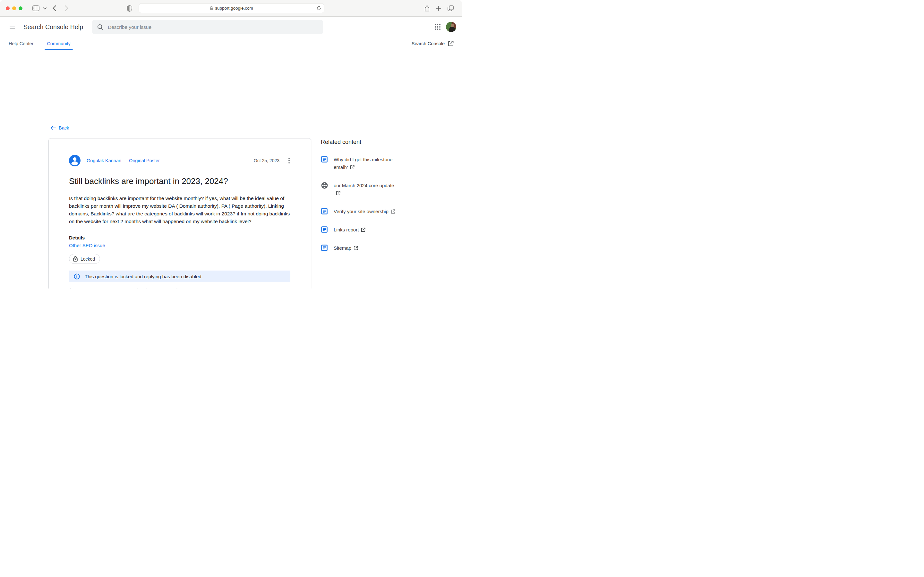 The height and width of the screenshot is (577, 924). What do you see at coordinates (14, 8) in the screenshot?
I see `window-controls` at bounding box center [14, 8].